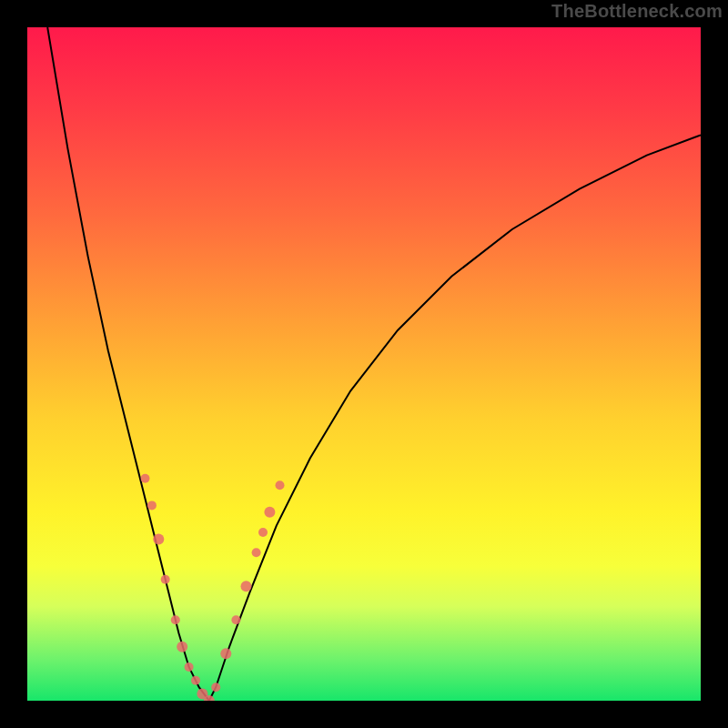  I want to click on watermark-text: TheBottleneck.com, so click(637, 11).